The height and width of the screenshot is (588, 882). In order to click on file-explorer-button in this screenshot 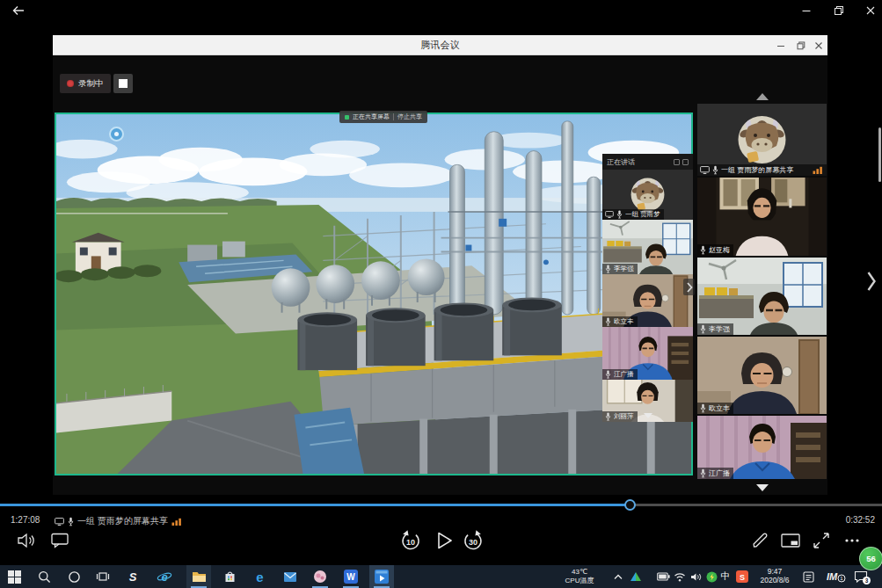, I will do `click(199, 577)`.